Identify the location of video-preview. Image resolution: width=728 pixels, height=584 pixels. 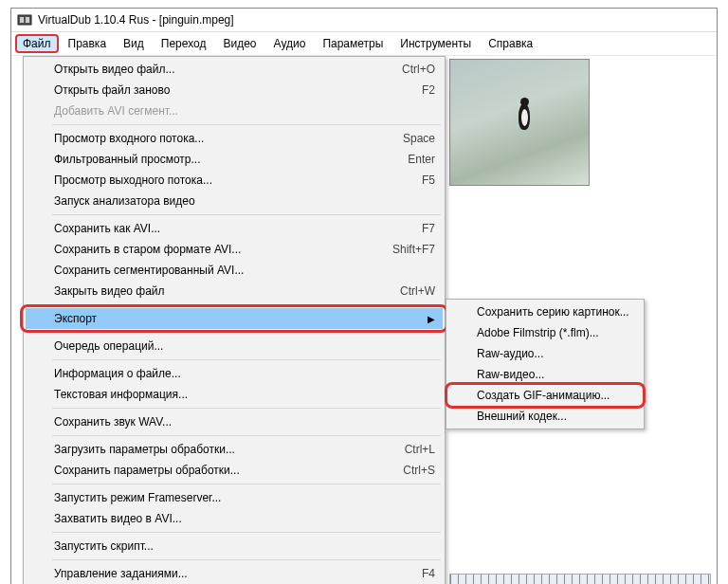
(519, 122).